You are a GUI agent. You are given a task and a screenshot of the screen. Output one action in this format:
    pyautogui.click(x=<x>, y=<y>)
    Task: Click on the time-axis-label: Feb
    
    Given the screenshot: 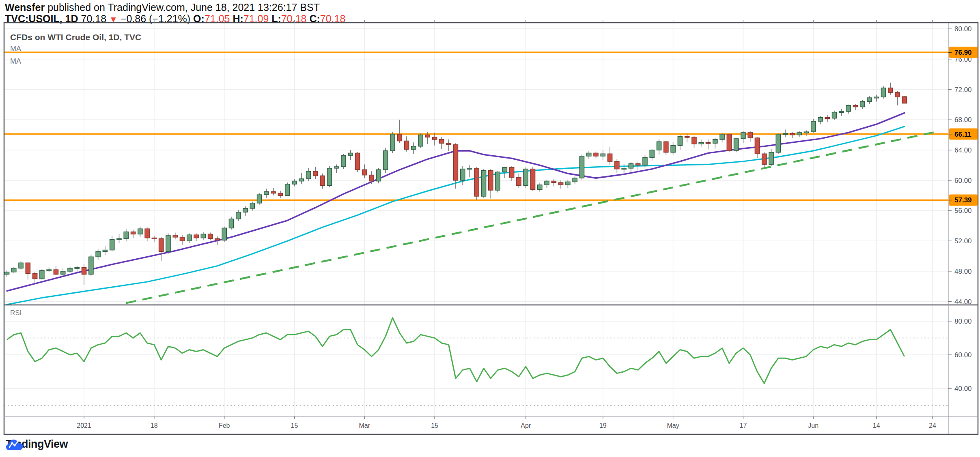 What is the action you would take?
    pyautogui.click(x=224, y=426)
    